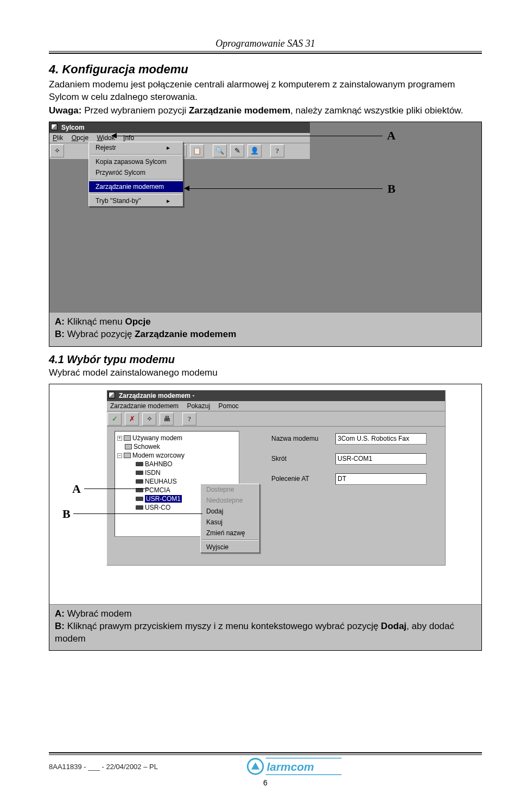  What do you see at coordinates (230, 518) in the screenshot?
I see `context-menu: Dostepne Niedostepne Dodaj Kasuj Zmień n…` at bounding box center [230, 518].